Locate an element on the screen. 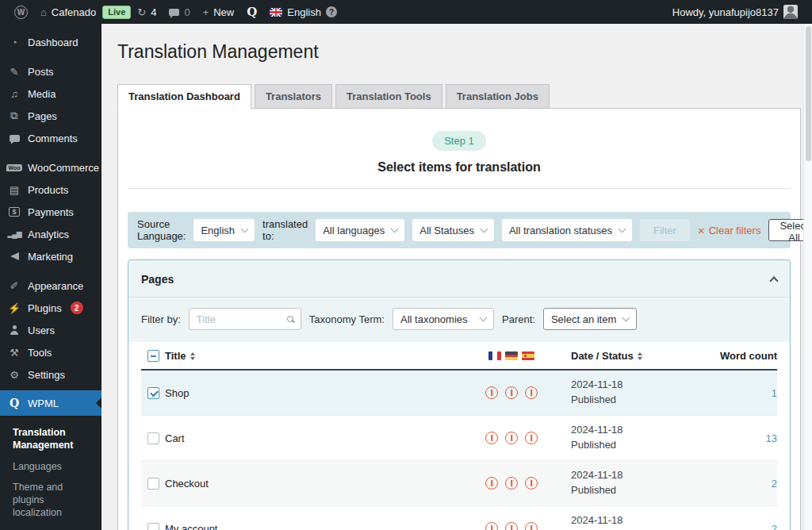 Image resolution: width=812 pixels, height=530 pixels. settings-icon: ⚙ is located at coordinates (14, 374).